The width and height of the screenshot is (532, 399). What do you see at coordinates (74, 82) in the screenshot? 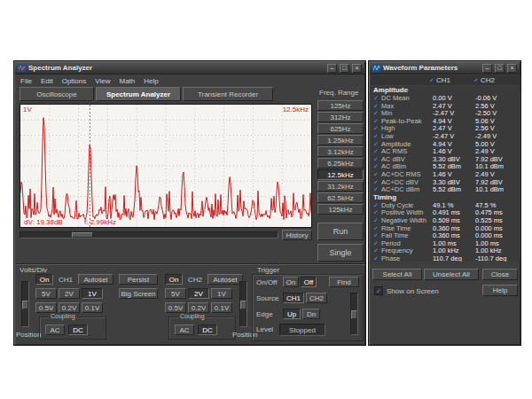
I see `menu-item-options: Options` at bounding box center [74, 82].